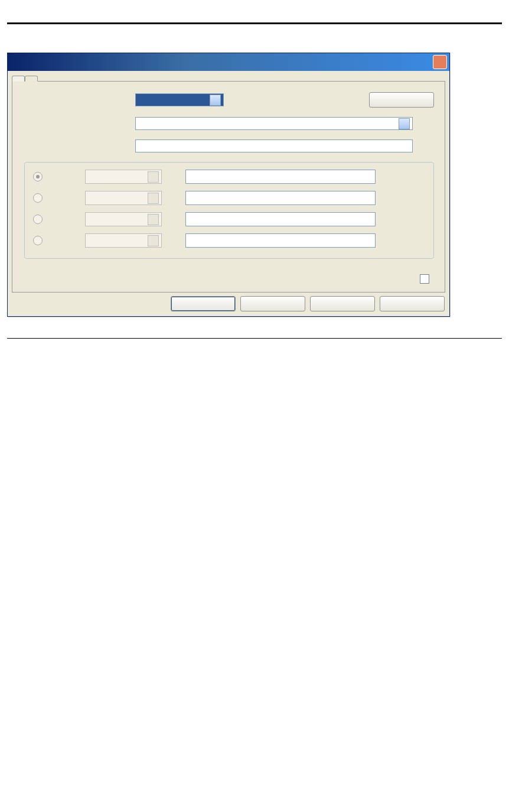 This screenshot has height=812, width=509. Describe the element at coordinates (123, 198) in the screenshot. I see `wep-key2-format-select` at that location.